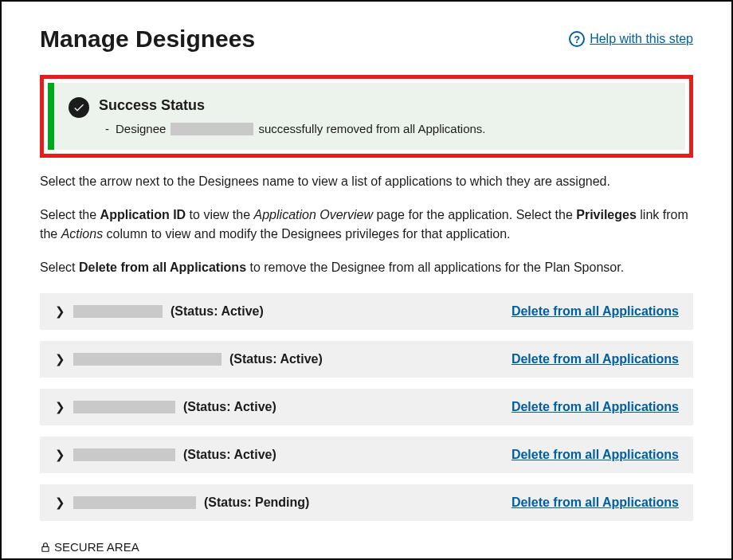  What do you see at coordinates (147, 39) in the screenshot?
I see `page-title: Manage Designees` at bounding box center [147, 39].